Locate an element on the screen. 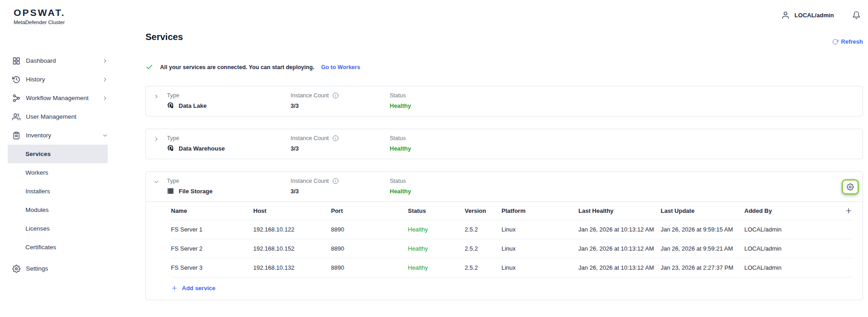 The width and height of the screenshot is (868, 317). col-status: Status is located at coordinates (437, 211).